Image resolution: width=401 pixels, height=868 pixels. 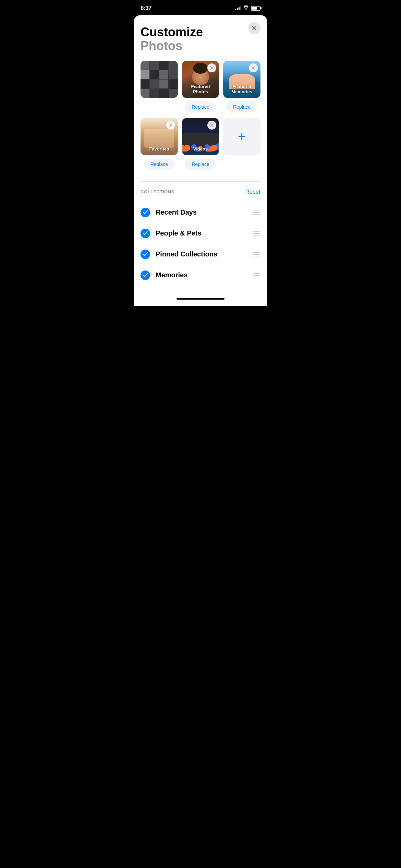 I want to click on customize-modal: Customize Photos, so click(x=200, y=154).